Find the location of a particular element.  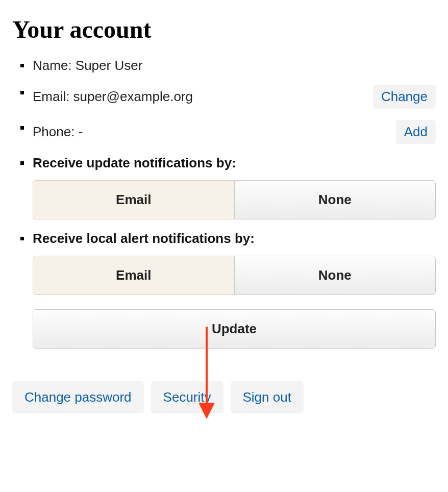

phone-value: - is located at coordinates (81, 132).